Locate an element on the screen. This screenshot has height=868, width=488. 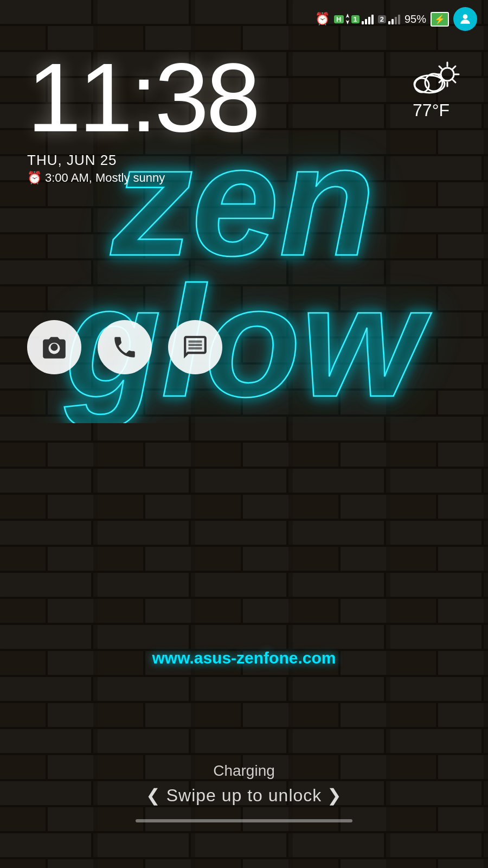
charging-status: Charging is located at coordinates (244, 771).